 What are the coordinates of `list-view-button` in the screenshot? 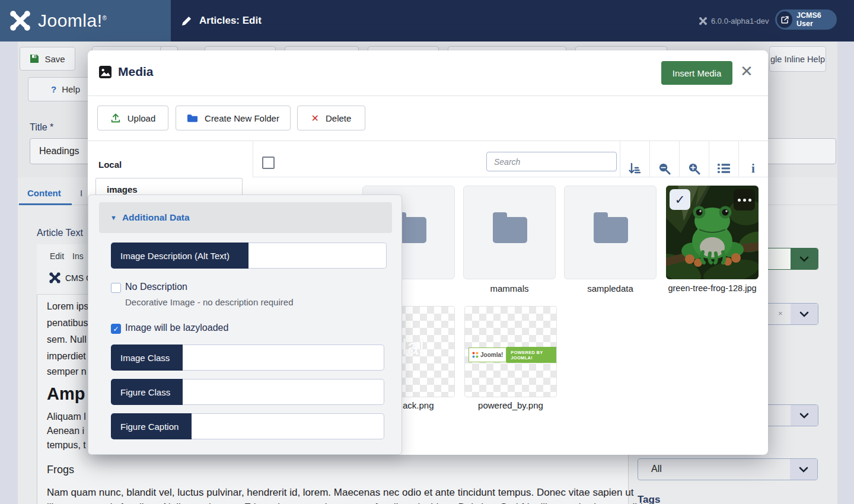 It's located at (724, 168).